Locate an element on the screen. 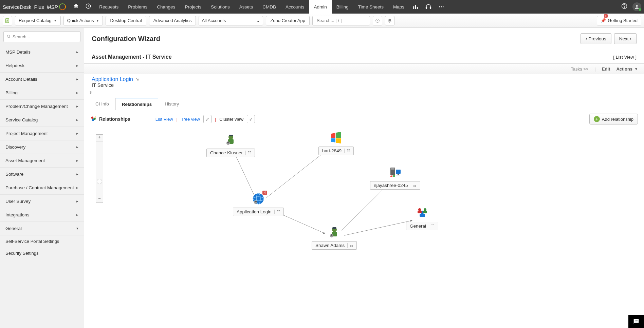 The image size is (644, 328). sidebar-item-project-management: Project Management▸ is located at coordinates (42, 134).